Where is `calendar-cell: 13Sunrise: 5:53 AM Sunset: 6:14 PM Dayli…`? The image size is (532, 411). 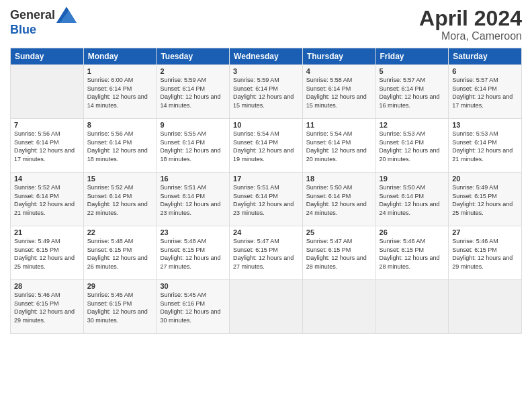
calendar-cell: 13Sunrise: 5:53 AM Sunset: 6:14 PM Dayli… is located at coordinates (485, 146).